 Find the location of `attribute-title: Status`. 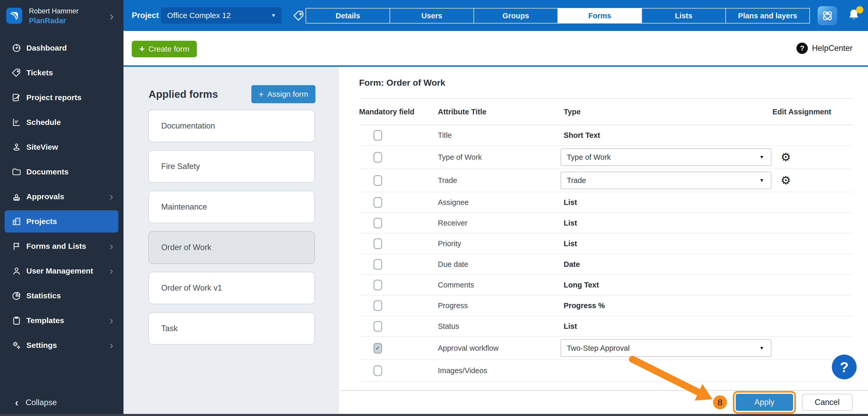

attribute-title: Status is located at coordinates (497, 326).